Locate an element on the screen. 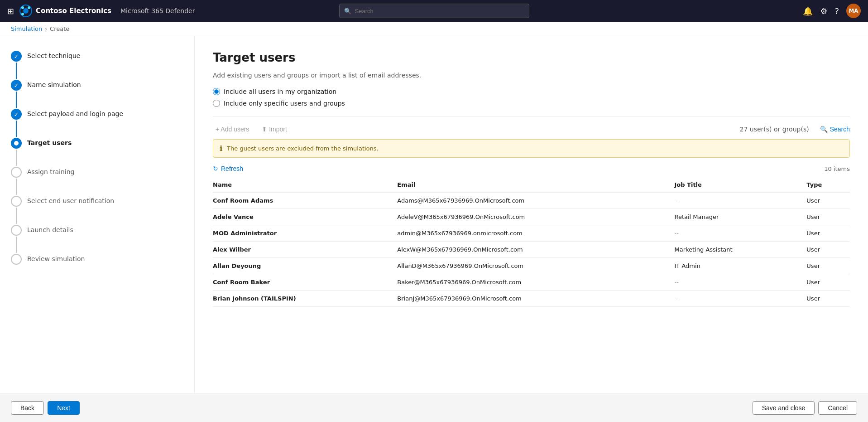 This screenshot has width=868, height=422. grid-icon: ⊞ is located at coordinates (11, 11).